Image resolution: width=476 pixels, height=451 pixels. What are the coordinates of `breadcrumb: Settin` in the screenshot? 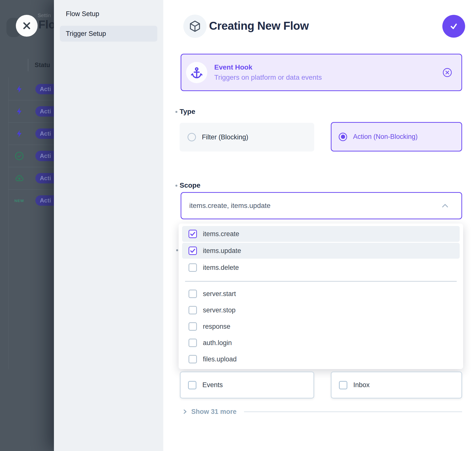 It's located at (44, 15).